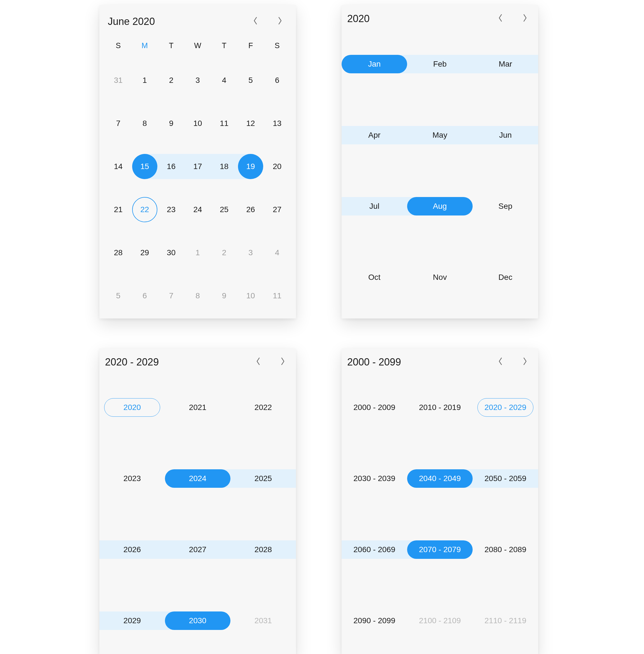 This screenshot has height=654, width=644. What do you see at coordinates (118, 80) in the screenshot?
I see `calendar-day-cell: 31` at bounding box center [118, 80].